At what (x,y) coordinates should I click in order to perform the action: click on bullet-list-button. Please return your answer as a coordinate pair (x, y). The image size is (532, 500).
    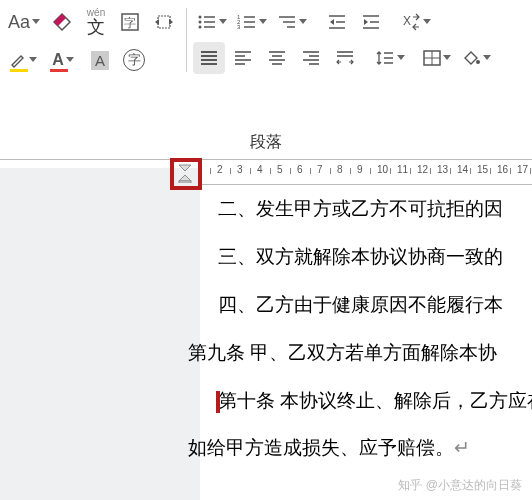
    Looking at the image, I should click on (212, 22).